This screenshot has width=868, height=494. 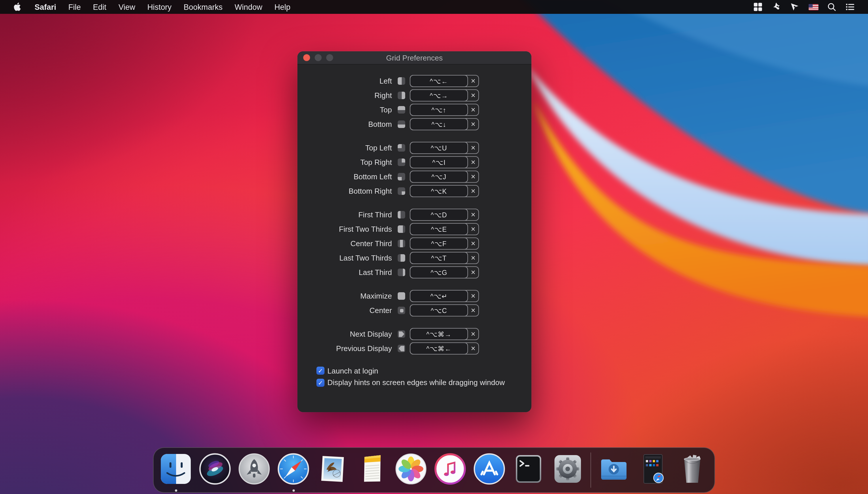 I want to click on shortcut-recorder: ^⌥→×, so click(x=444, y=95).